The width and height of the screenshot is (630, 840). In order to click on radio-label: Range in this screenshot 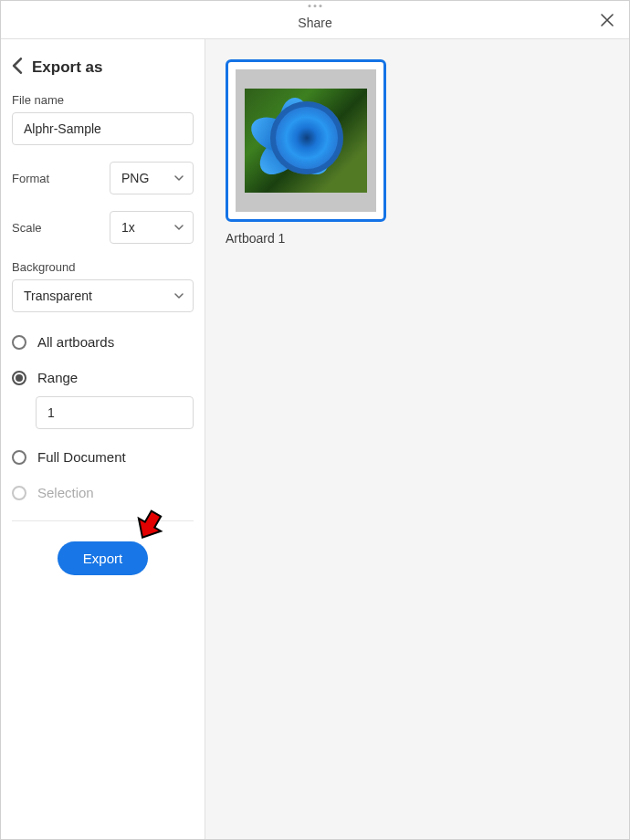, I will do `click(58, 378)`.